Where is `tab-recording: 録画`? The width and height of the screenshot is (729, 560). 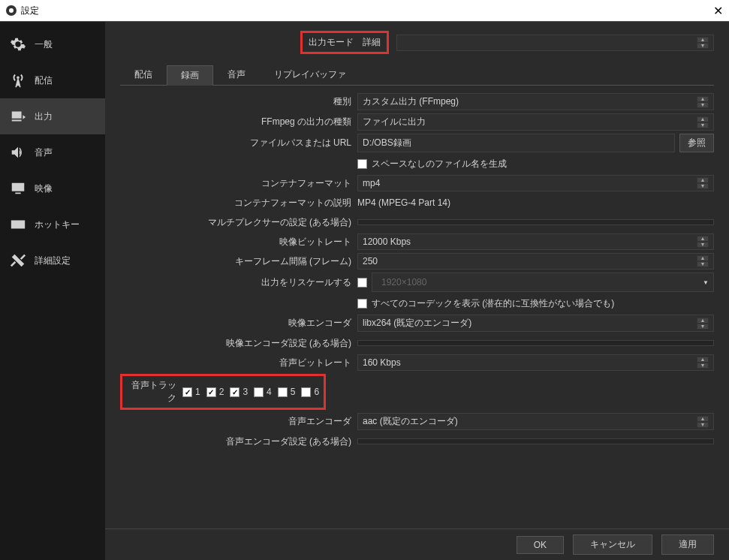 tab-recording: 録画 is located at coordinates (190, 75).